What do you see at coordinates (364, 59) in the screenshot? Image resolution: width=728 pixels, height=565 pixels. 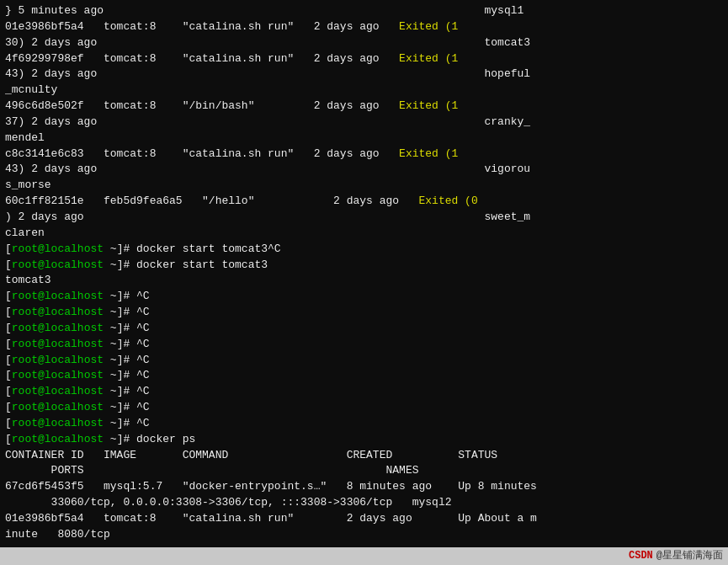 I see `terminal-line: 4f69299798ef tomcat:8 "catalina.sh run" …` at bounding box center [364, 59].